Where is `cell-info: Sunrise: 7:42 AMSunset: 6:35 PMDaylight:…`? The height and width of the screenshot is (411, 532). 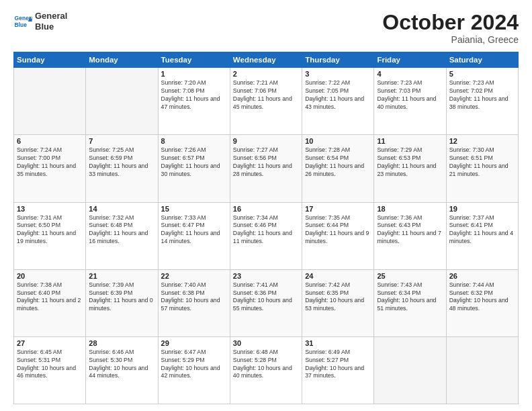
cell-info: Sunrise: 7:42 AMSunset: 6:35 PMDaylight:… is located at coordinates (338, 298).